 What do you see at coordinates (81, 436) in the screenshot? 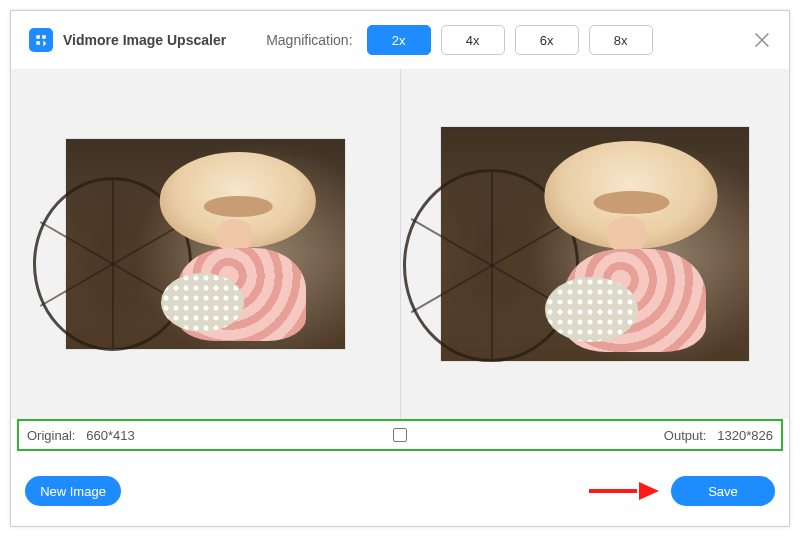
I see `original-dimensions: Original: 660*413` at bounding box center [81, 436].